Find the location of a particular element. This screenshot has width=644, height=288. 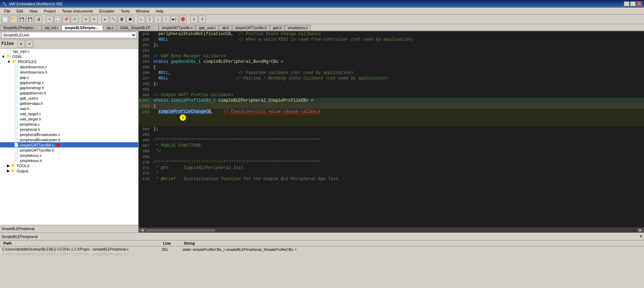

menu-file: File is located at coordinates (7, 11).